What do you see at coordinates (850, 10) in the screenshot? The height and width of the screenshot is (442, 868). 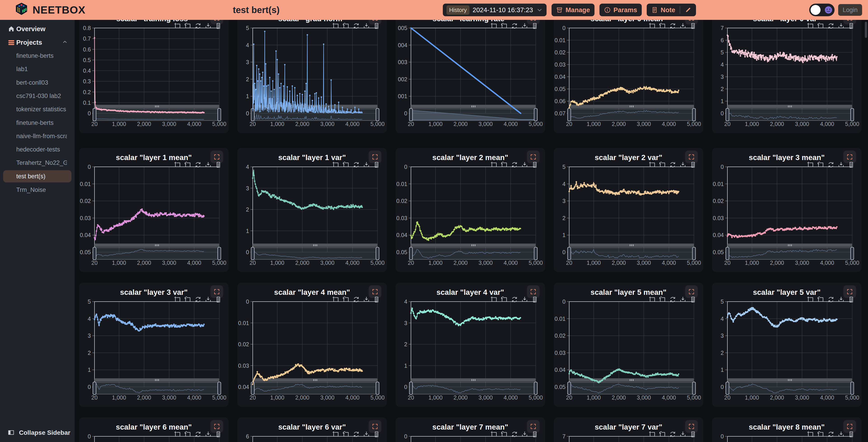 I see `login-button: Login` at bounding box center [850, 10].